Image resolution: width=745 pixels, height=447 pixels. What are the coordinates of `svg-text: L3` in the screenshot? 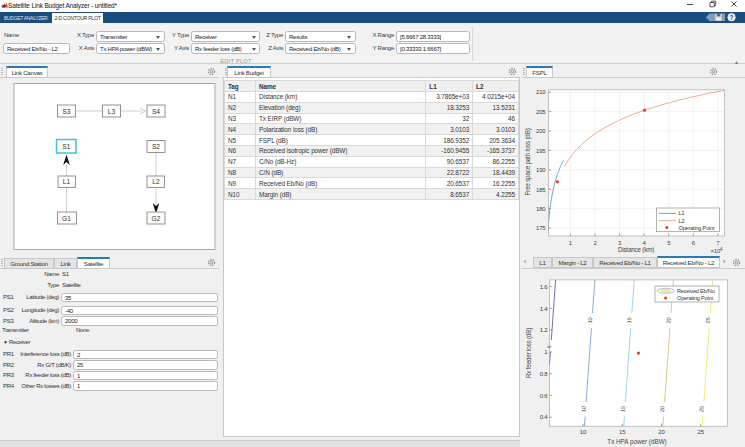 It's located at (112, 112).